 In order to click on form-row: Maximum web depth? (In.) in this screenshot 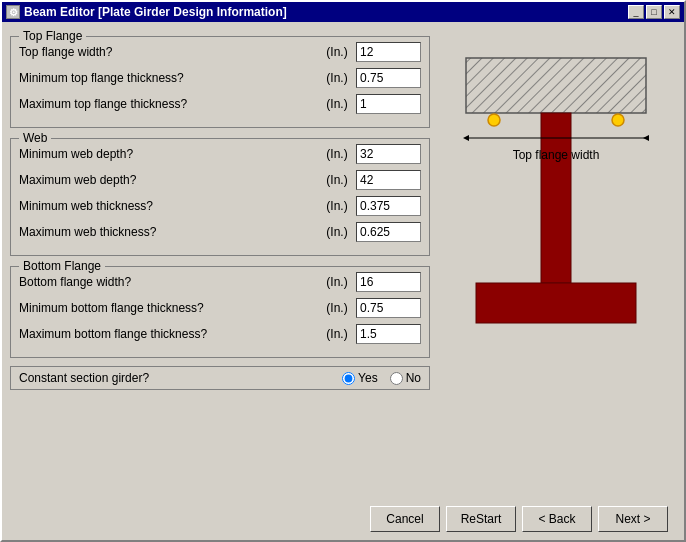, I will do `click(220, 180)`.